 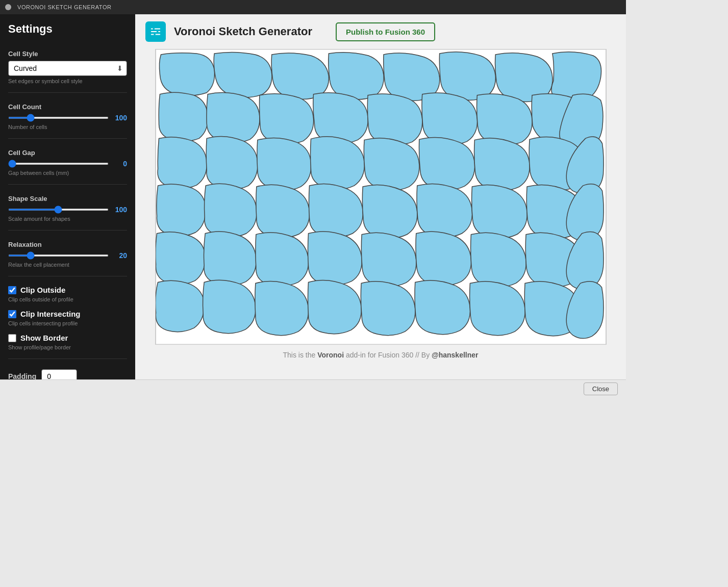 What do you see at coordinates (120, 118) in the screenshot?
I see `cell-count-value: 100` at bounding box center [120, 118].